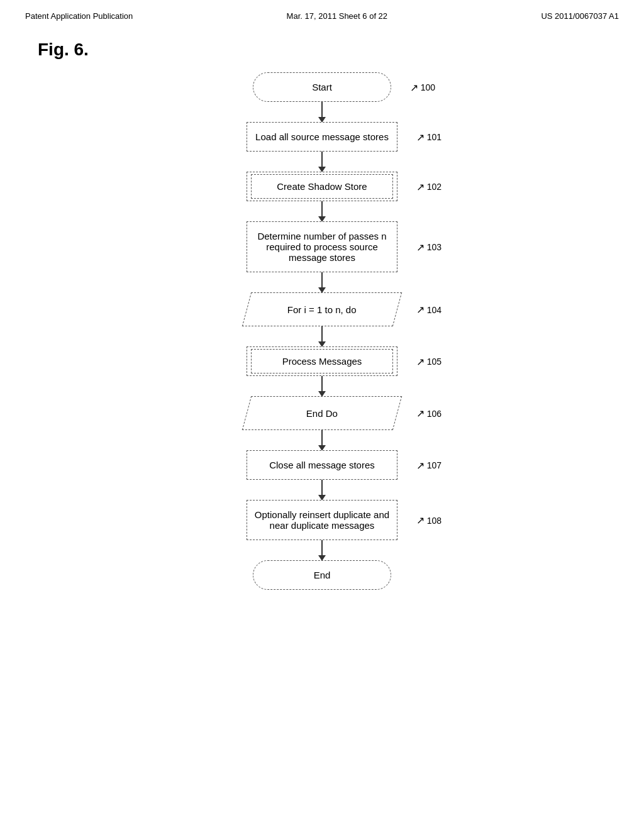 The height and width of the screenshot is (830, 644). Describe the element at coordinates (322, 137) in the screenshot. I see `node-101-shape: Load all source message stores ↗ 101` at that location.